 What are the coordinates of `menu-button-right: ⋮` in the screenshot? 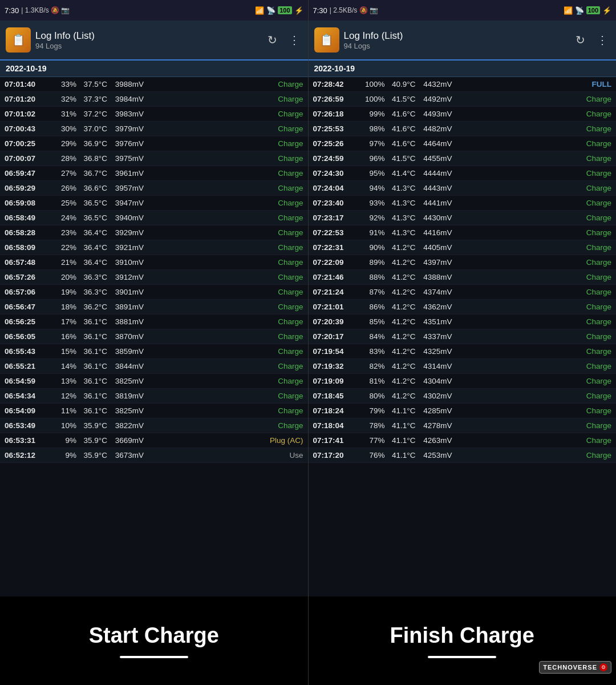 It's located at (602, 40).